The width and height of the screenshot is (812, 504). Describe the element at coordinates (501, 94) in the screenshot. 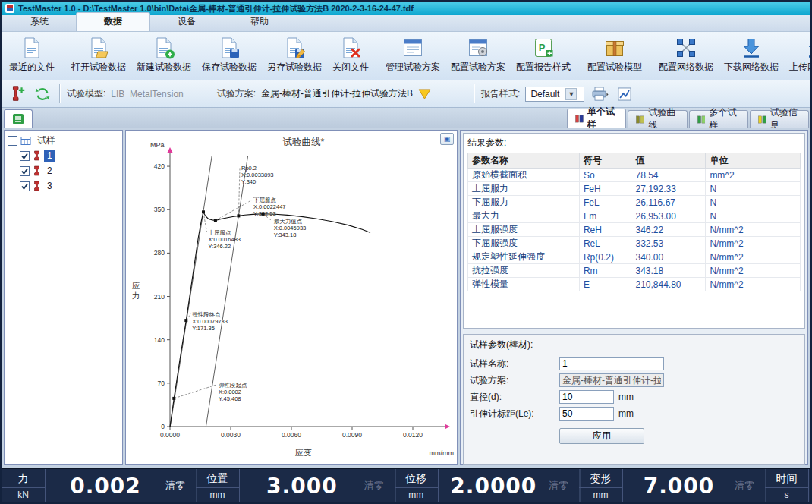

I see `report-style-label: 报告样式:` at that location.